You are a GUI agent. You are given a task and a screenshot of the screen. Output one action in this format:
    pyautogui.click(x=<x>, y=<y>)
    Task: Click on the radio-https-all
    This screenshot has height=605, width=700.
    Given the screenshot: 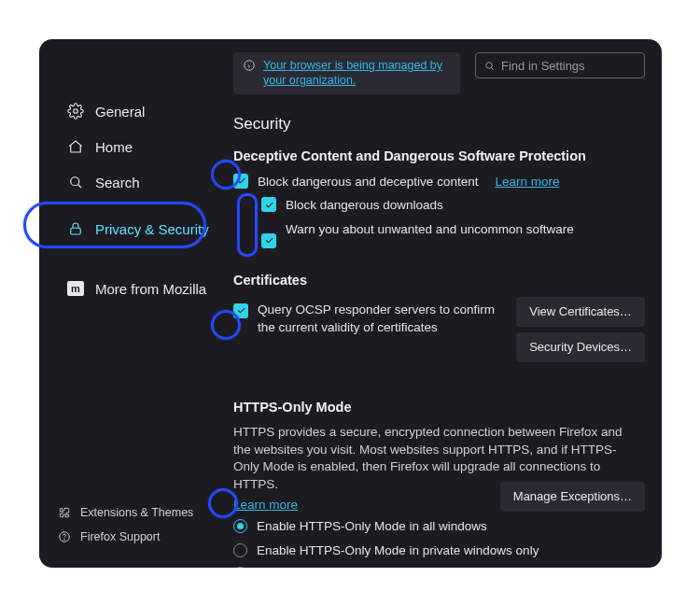 What is the action you would take?
    pyautogui.click(x=241, y=527)
    